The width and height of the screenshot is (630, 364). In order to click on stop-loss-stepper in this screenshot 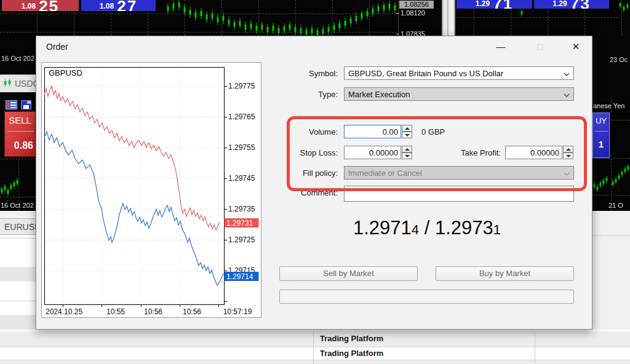, I will do `click(407, 152)`.